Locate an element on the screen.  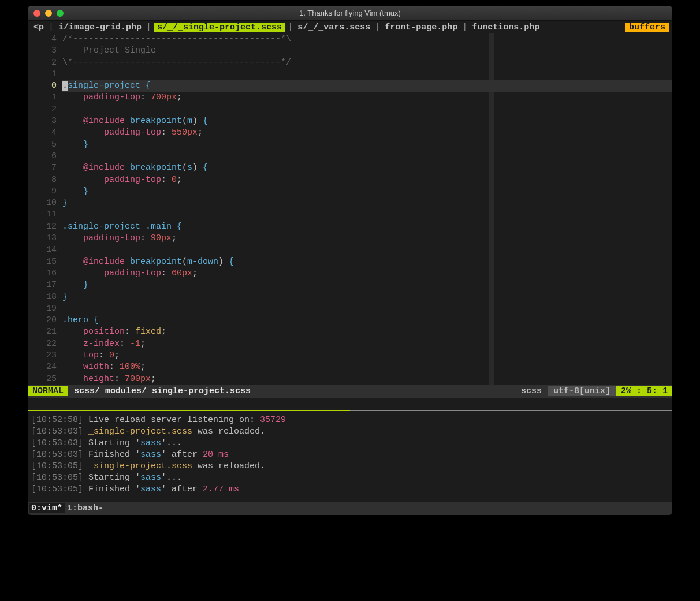
line-number: 22 is located at coordinates (42, 344).